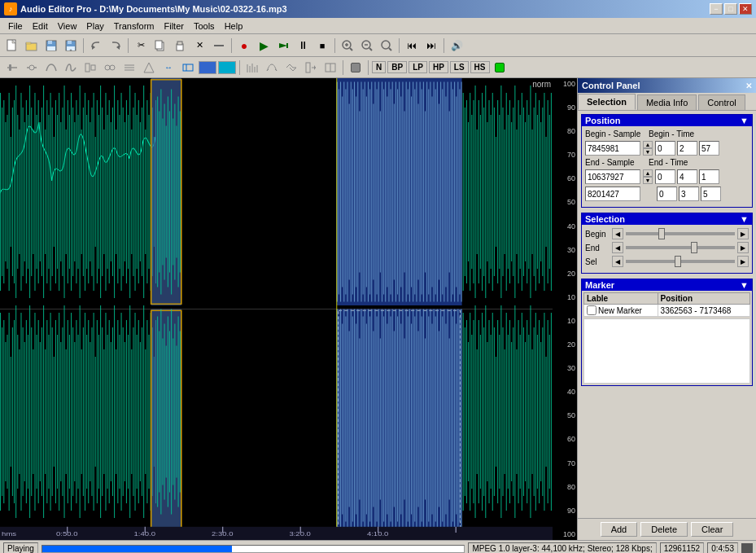  I want to click on add-marker-button: Add, so click(619, 529).